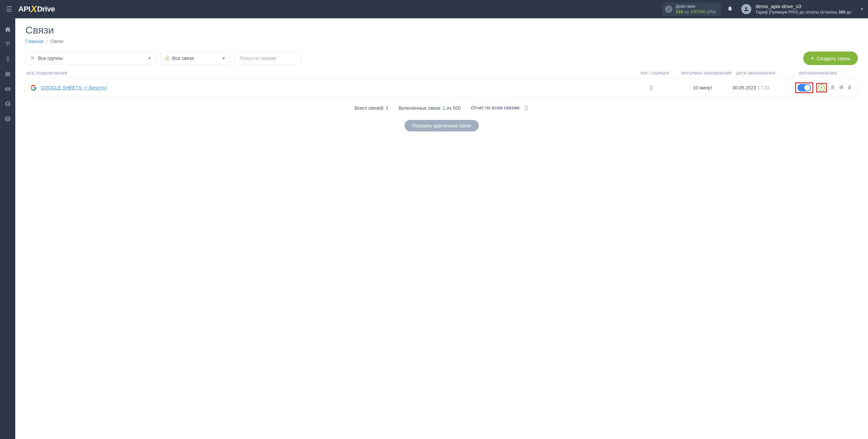 Image resolution: width=868 pixels, height=439 pixels. What do you see at coordinates (8, 89) in the screenshot?
I see `nav-video-icon` at bounding box center [8, 89].